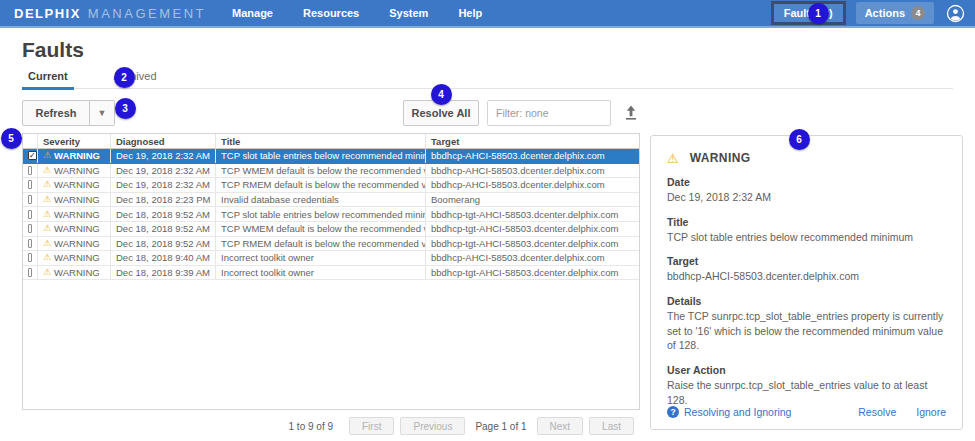 This screenshot has height=441, width=975. What do you see at coordinates (488, 14) in the screenshot?
I see `top-navigation-bar: DELPHIX MANAGEMENT Manage Resources Syst…` at bounding box center [488, 14].